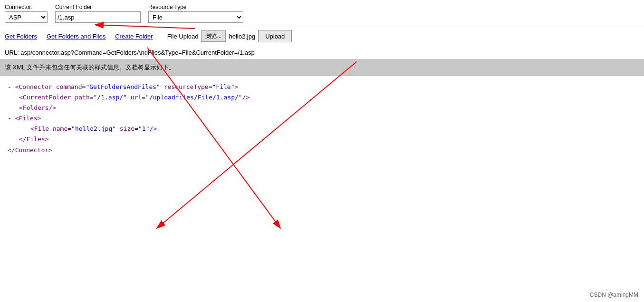 This screenshot has width=644, height=302. I want to click on get-folders-link: Get Folders, so click(21, 36).